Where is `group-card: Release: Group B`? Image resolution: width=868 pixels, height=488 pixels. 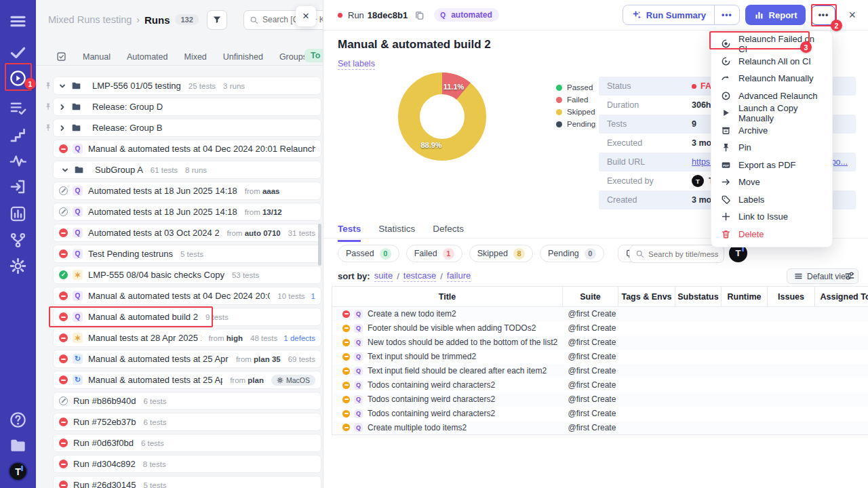 group-card: Release: Group B is located at coordinates (187, 127).